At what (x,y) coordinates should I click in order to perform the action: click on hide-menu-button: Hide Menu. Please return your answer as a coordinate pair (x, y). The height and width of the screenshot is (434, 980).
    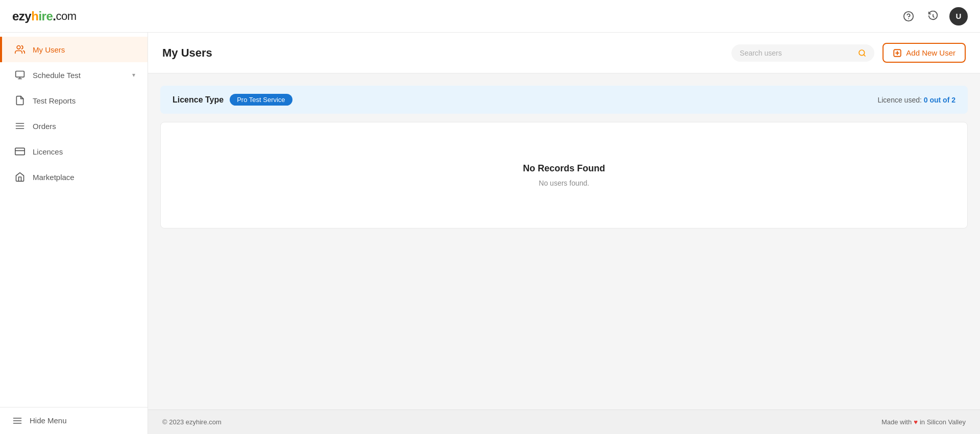
    Looking at the image, I should click on (74, 421).